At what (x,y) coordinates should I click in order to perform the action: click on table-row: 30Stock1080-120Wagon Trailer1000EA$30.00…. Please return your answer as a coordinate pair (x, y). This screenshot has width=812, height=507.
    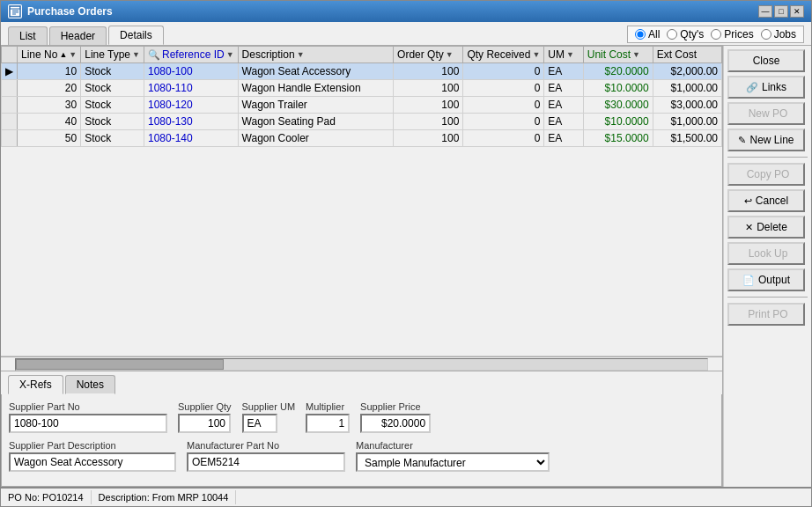
    Looking at the image, I should click on (362, 106).